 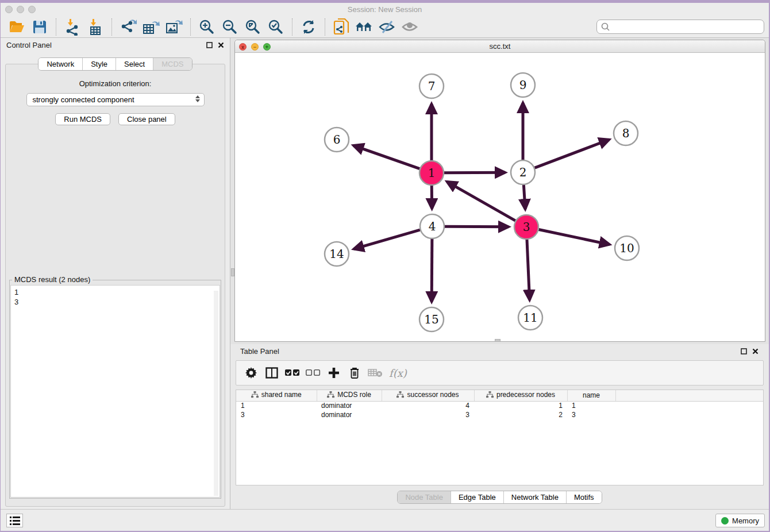 I want to click on copy-network-icon, so click(x=341, y=27).